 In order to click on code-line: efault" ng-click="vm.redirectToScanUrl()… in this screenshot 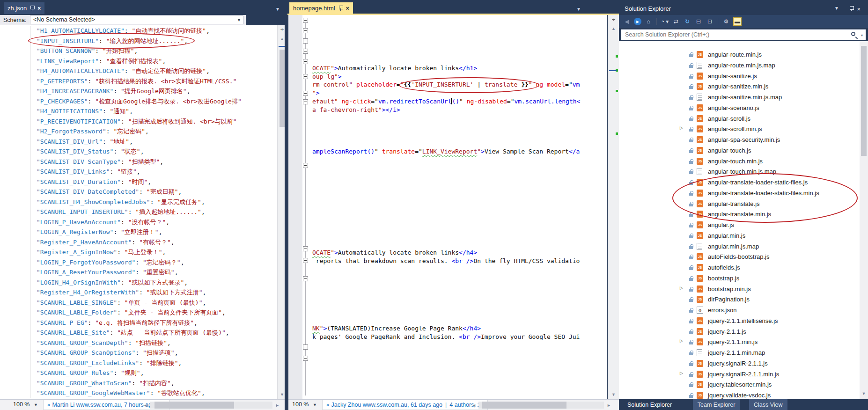, I will do `click(446, 102)`.